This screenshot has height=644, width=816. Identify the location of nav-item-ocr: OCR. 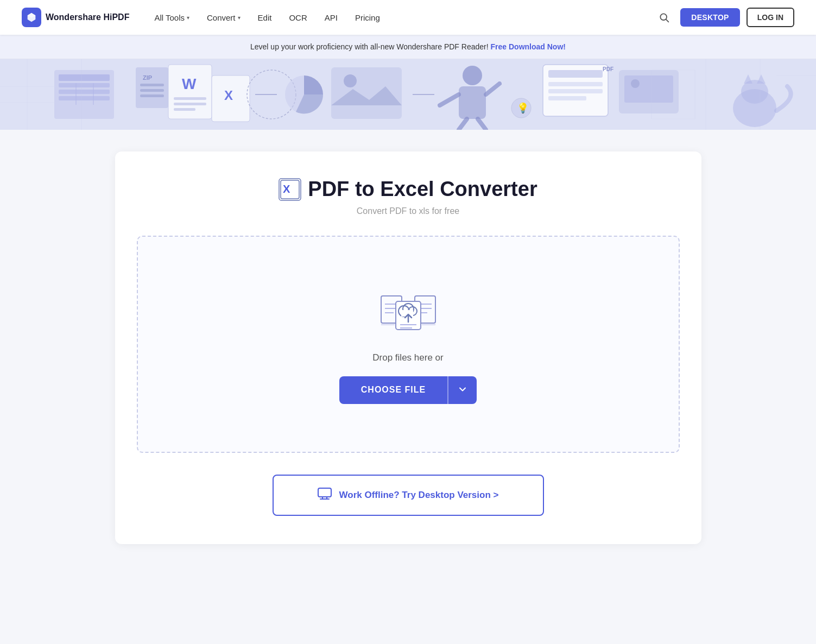
(298, 17).